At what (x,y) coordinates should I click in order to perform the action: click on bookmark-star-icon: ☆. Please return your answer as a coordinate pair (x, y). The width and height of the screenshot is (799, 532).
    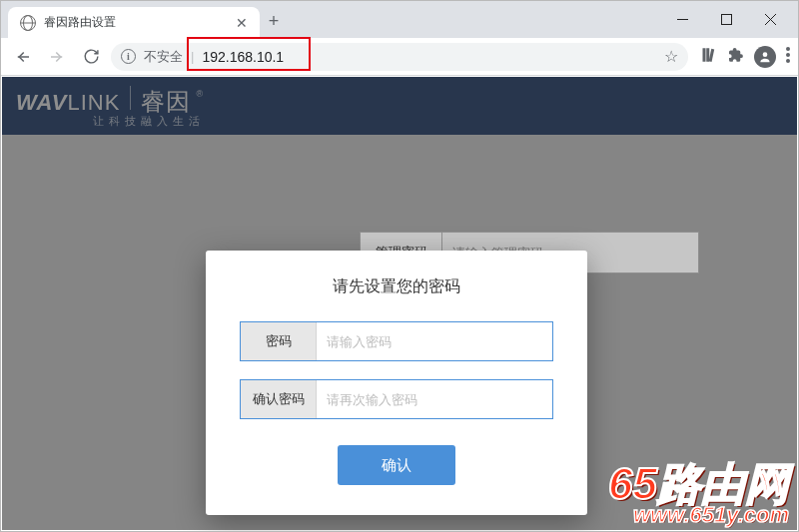
    Looking at the image, I should click on (671, 56).